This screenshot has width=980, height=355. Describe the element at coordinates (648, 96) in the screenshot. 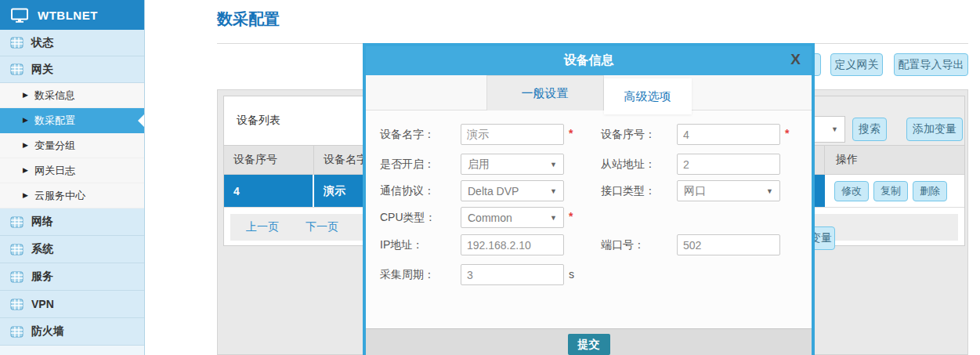

I see `tab-advanced-options: 高级选项` at that location.